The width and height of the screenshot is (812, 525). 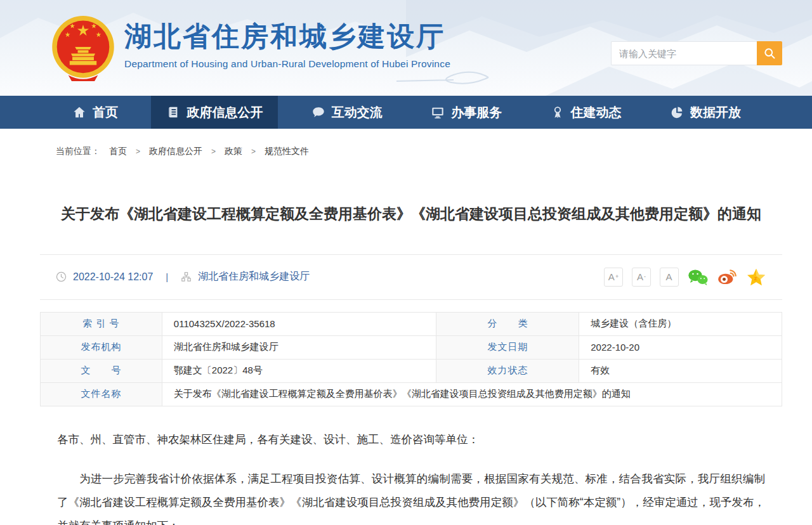 What do you see at coordinates (406, 112) in the screenshot?
I see `main-nav: 首页 政府信息公开 互动交流 办事服务` at bounding box center [406, 112].